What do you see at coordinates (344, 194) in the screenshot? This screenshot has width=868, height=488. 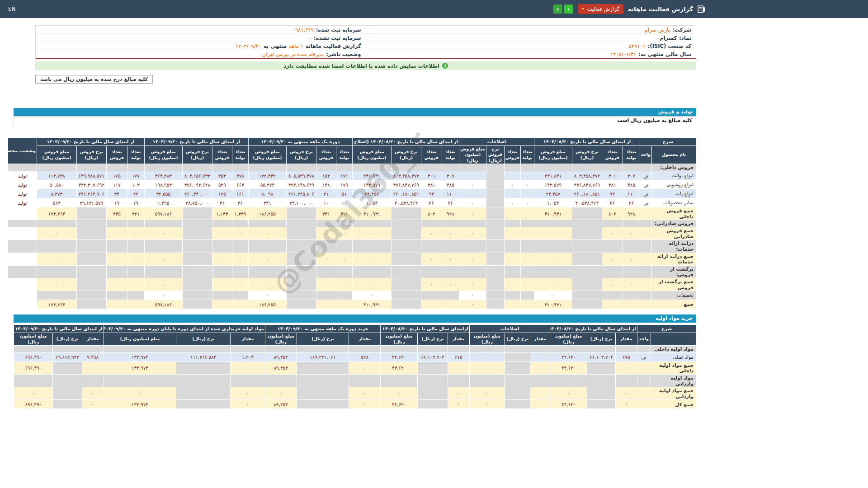 I see `table-cell: ۵۱` at bounding box center [344, 194].